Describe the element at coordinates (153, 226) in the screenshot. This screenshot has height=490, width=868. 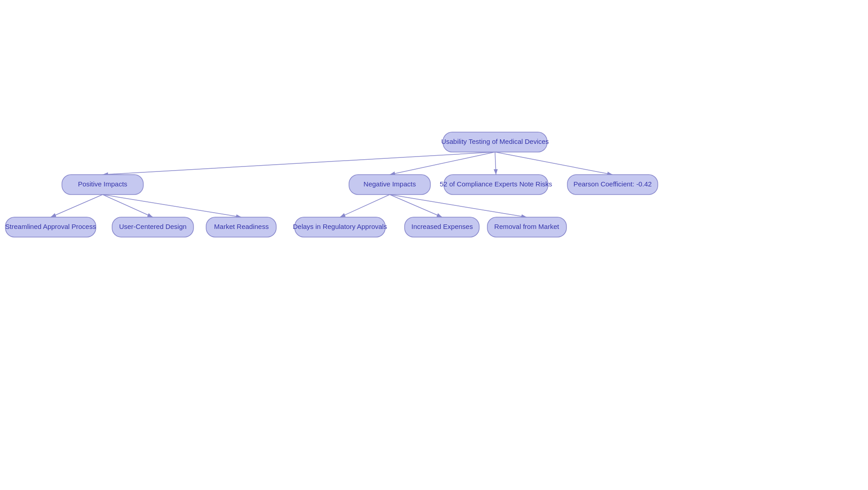
I see `usercentered-label: User-Centered Design` at that location.